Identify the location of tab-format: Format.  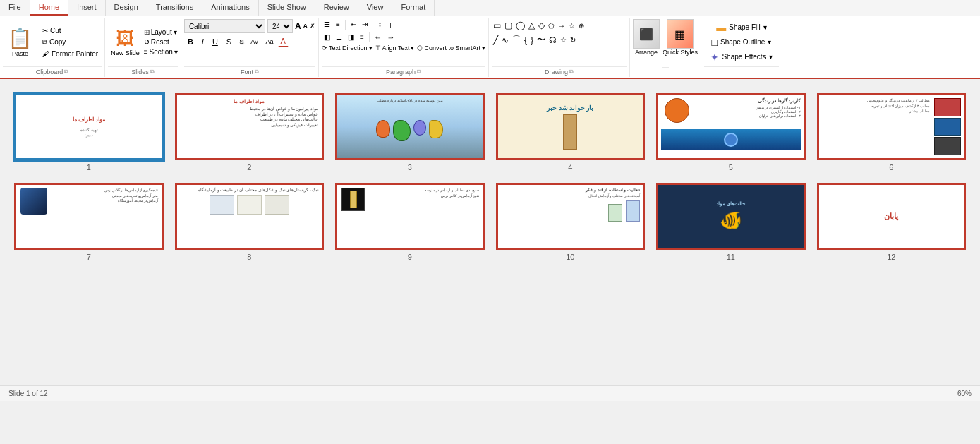
(413, 8).